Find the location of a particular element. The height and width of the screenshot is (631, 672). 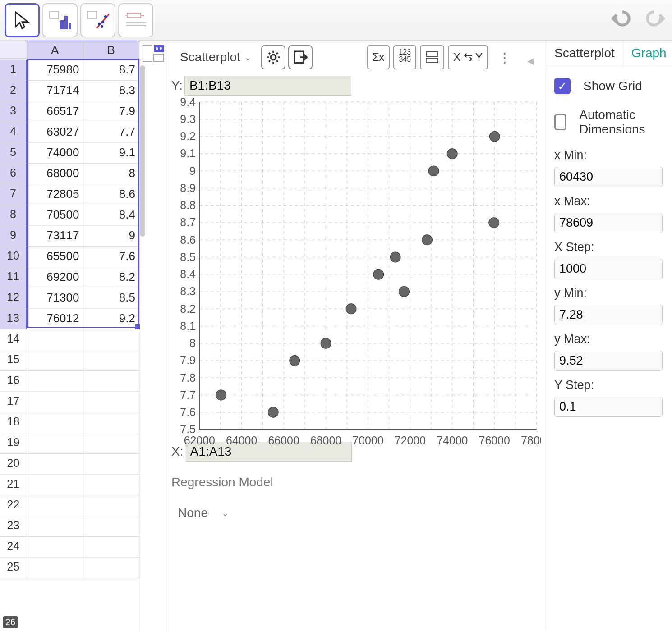

cell: 8 is located at coordinates (112, 174).